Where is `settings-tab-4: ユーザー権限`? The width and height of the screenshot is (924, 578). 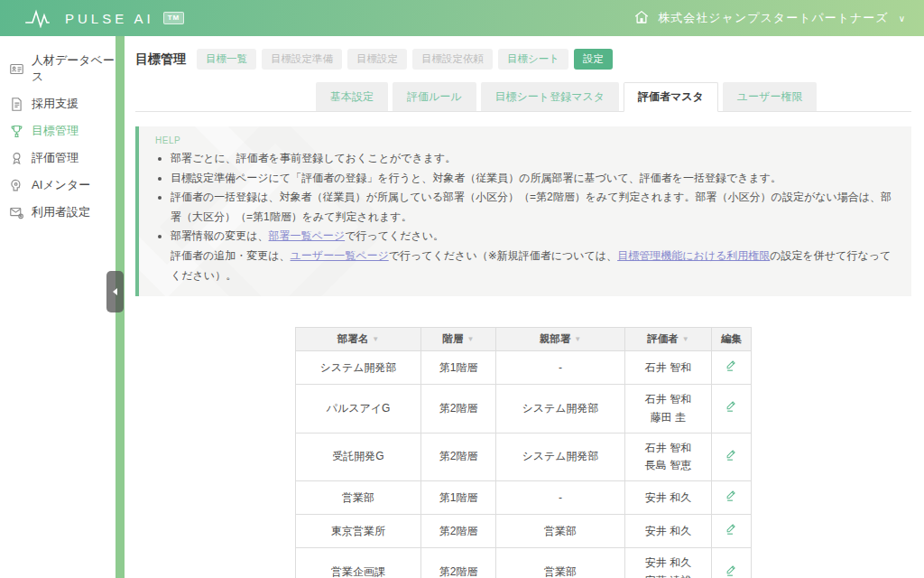
settings-tab-4: ユーザー権限 is located at coordinates (771, 97).